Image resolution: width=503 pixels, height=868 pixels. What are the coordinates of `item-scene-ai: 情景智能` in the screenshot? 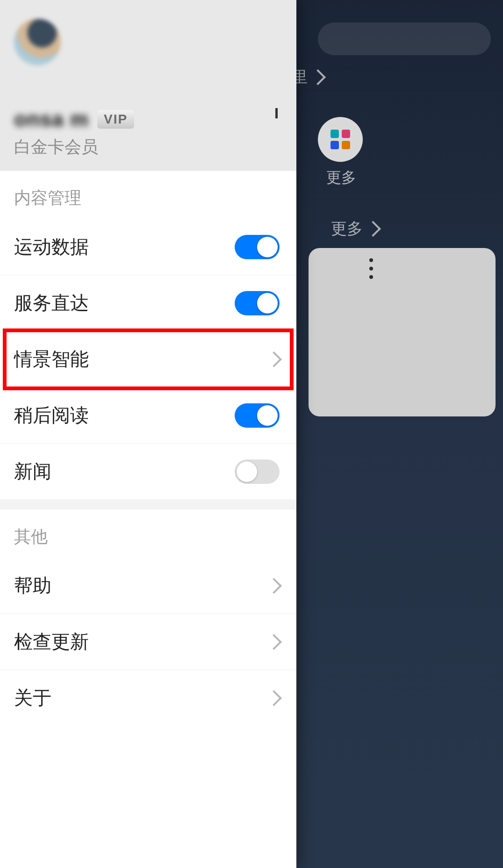 It's located at (148, 359).